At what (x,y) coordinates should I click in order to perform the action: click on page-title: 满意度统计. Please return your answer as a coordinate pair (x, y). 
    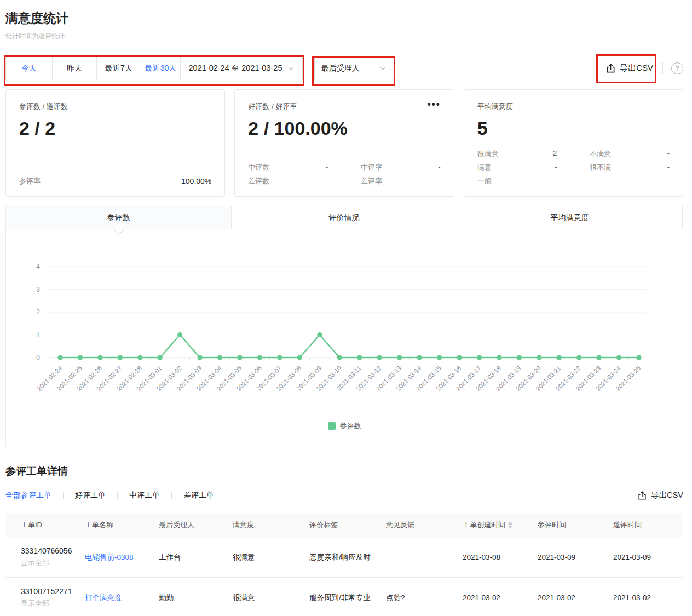
    Looking at the image, I should click on (344, 19).